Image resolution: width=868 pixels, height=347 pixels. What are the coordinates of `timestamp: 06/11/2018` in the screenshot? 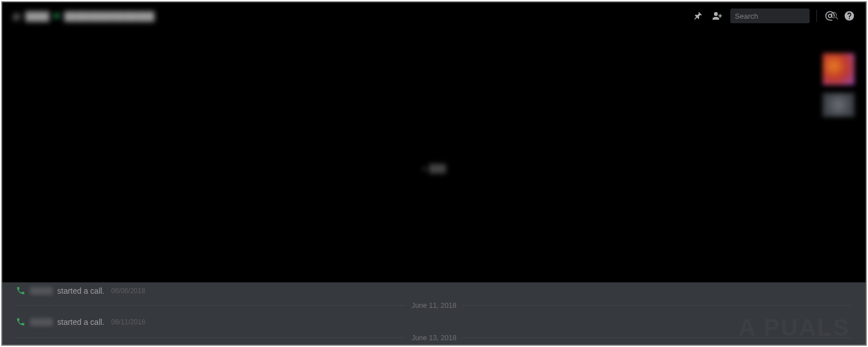 It's located at (128, 322).